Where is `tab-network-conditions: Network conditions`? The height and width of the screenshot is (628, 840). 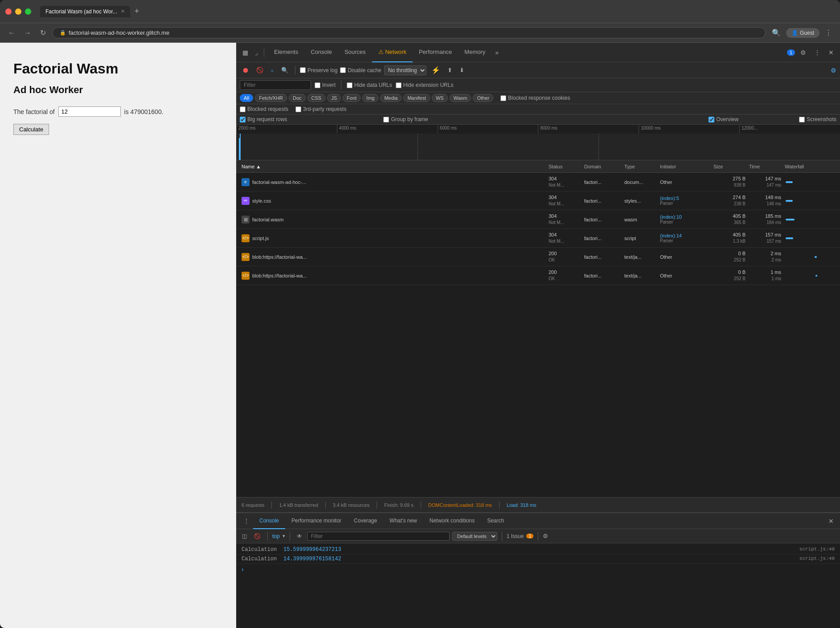 tab-network-conditions: Network conditions is located at coordinates (452, 521).